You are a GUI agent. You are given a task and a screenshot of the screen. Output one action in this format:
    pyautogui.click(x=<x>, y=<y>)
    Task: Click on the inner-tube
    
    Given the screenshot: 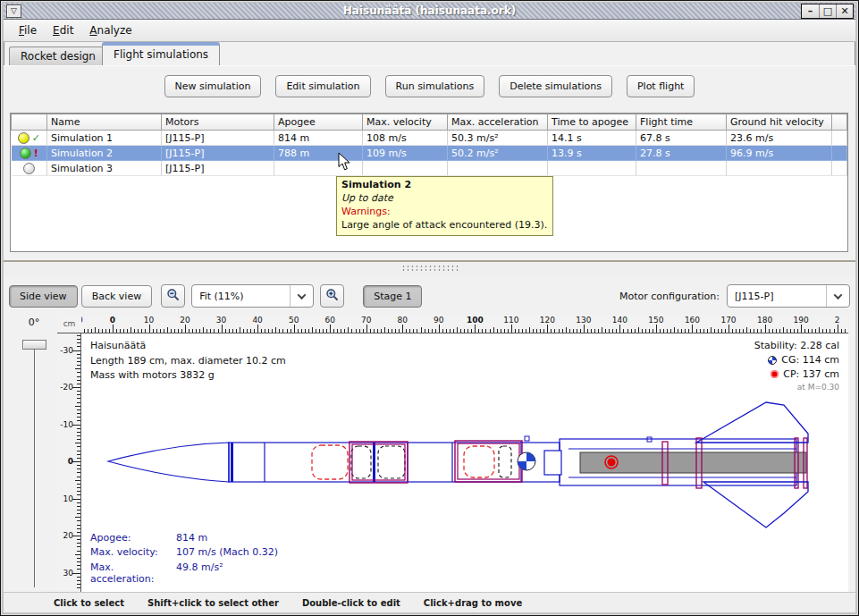 What is the action you would take?
    pyautogui.click(x=552, y=463)
    